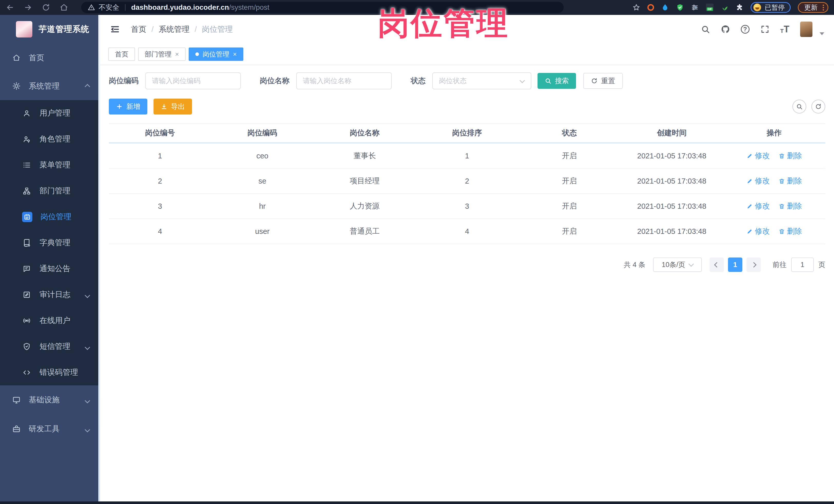 The image size is (834, 504). Describe the element at coordinates (467, 232) in the screenshot. I see `table-row: 4 user 普通员工 4 开启 2021-01-05 17:03:48 修改 …` at that location.